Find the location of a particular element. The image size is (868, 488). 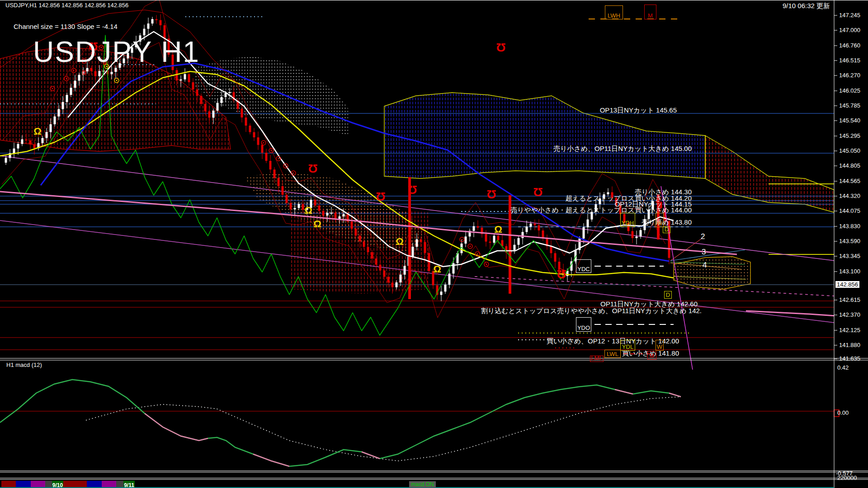

price-axis-label: 144.565 is located at coordinates (850, 181).